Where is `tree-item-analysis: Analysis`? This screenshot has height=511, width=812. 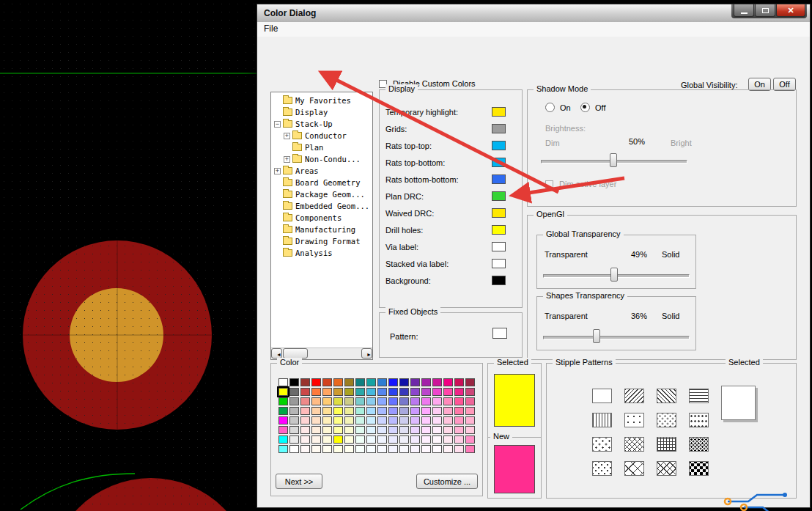
tree-item-analysis: Analysis is located at coordinates (322, 253).